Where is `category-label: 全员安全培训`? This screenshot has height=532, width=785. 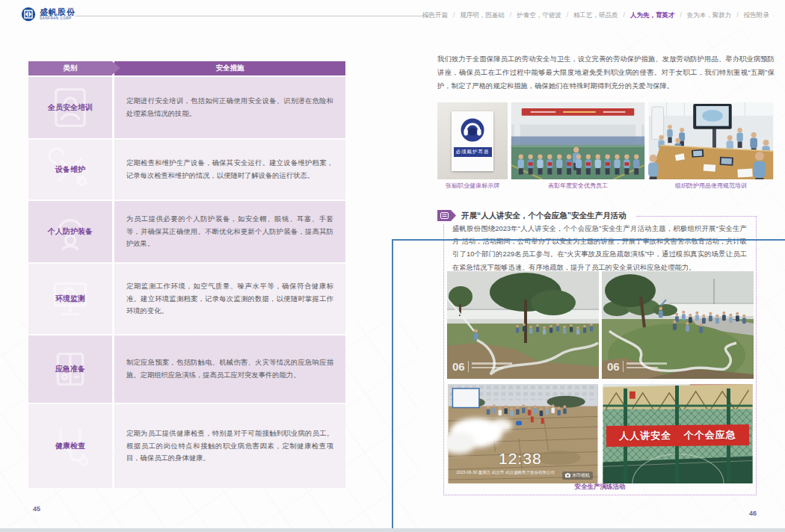 category-label: 全员安全培训 is located at coordinates (70, 108).